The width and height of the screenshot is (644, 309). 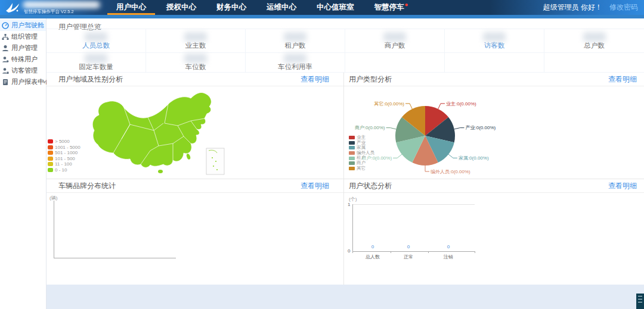 What do you see at coordinates (5, 48) in the screenshot?
I see `user-icon` at bounding box center [5, 48].